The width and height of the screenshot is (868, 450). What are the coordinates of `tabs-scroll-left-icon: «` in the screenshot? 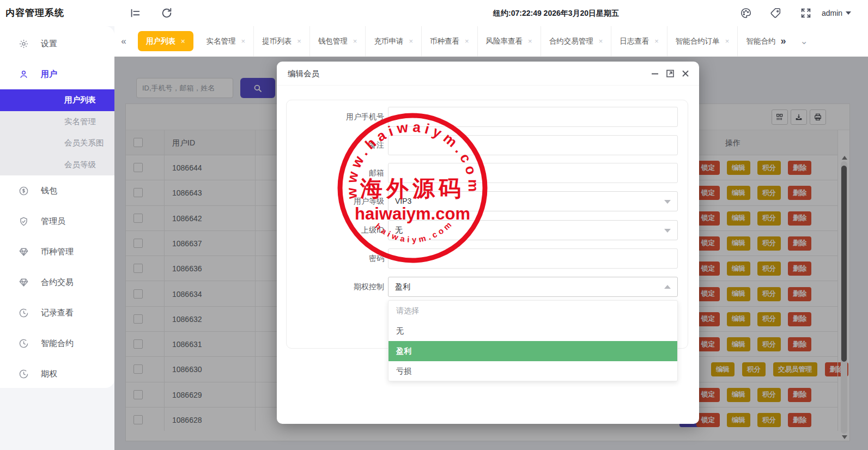 It's located at (124, 41).